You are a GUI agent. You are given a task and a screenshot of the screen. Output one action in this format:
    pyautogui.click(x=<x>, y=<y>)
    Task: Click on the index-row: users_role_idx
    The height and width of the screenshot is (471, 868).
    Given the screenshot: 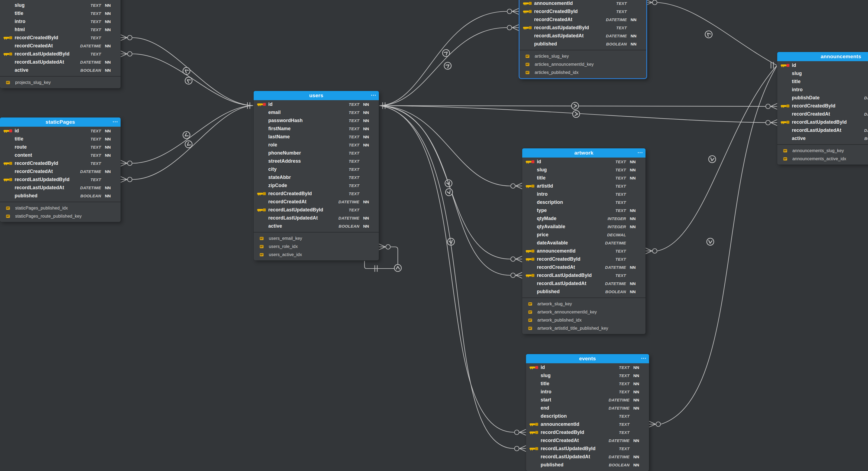 What is the action you would take?
    pyautogui.click(x=316, y=246)
    